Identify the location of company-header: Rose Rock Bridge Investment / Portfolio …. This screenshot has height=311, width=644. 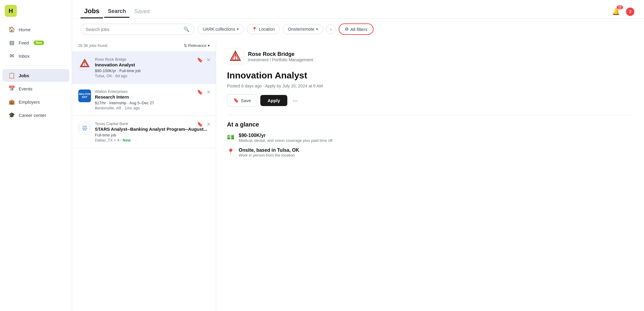
(430, 56).